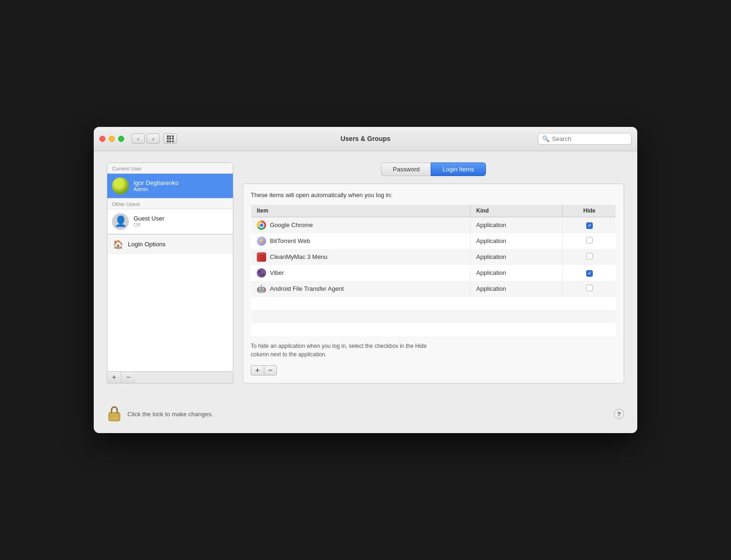  Describe the element at coordinates (366, 139) in the screenshot. I see `titlebar: ‹ › Users & Groups 🔍` at that location.